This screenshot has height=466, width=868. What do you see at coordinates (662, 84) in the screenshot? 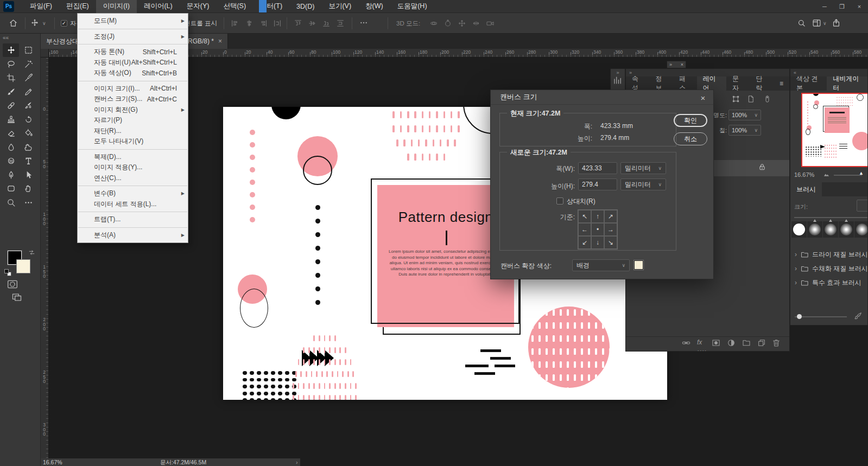
I see `tab-1: 정보` at bounding box center [662, 84].